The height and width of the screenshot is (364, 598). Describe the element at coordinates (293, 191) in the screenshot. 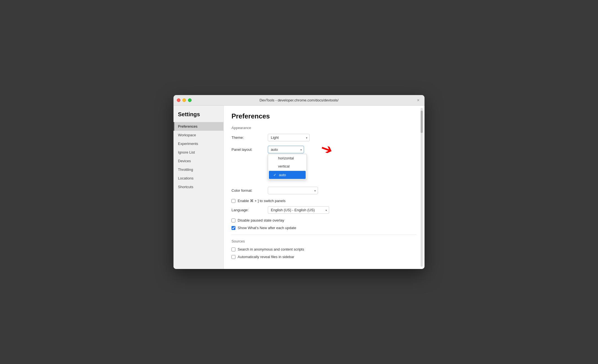

I see `color-format-select` at that location.